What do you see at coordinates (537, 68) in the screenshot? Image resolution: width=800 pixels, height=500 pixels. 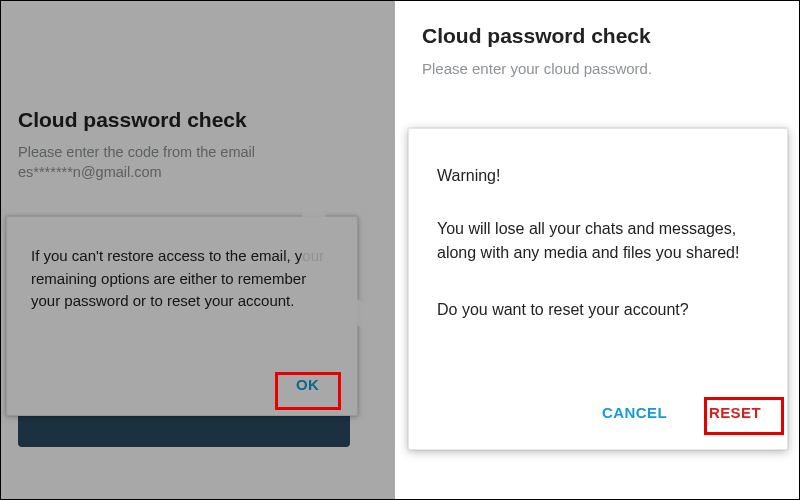 I see `right-subtitle: Please enter your cloud password.` at bounding box center [537, 68].